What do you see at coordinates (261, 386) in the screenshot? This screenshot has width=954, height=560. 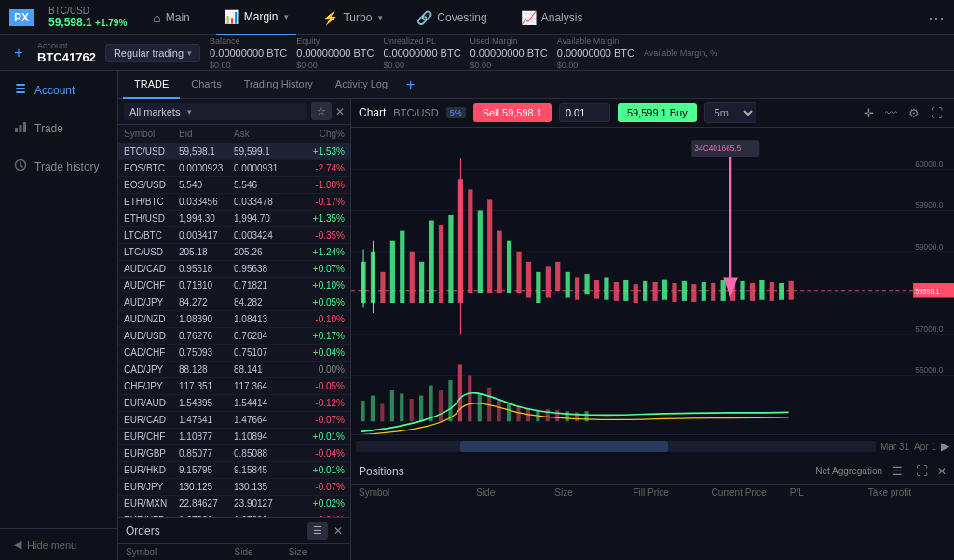 I see `ask-cell: 117.364` at bounding box center [261, 386].